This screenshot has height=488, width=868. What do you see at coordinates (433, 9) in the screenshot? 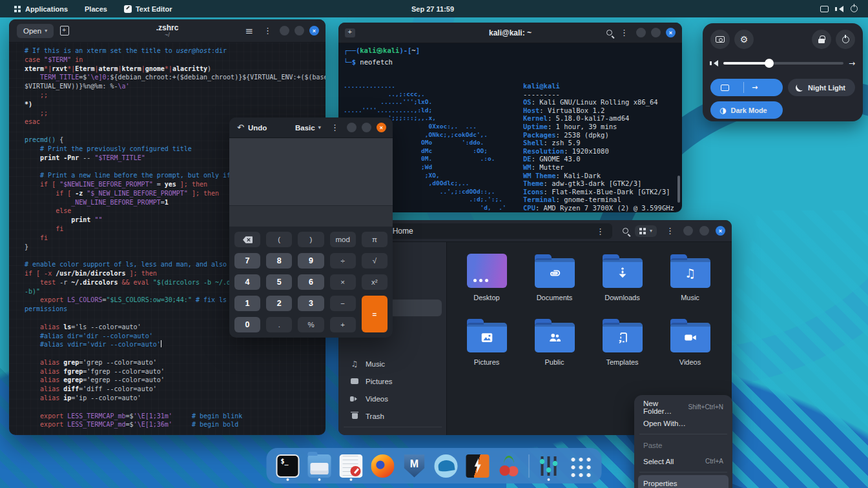
I see `clock: Sep 27 11:59` at bounding box center [433, 9].